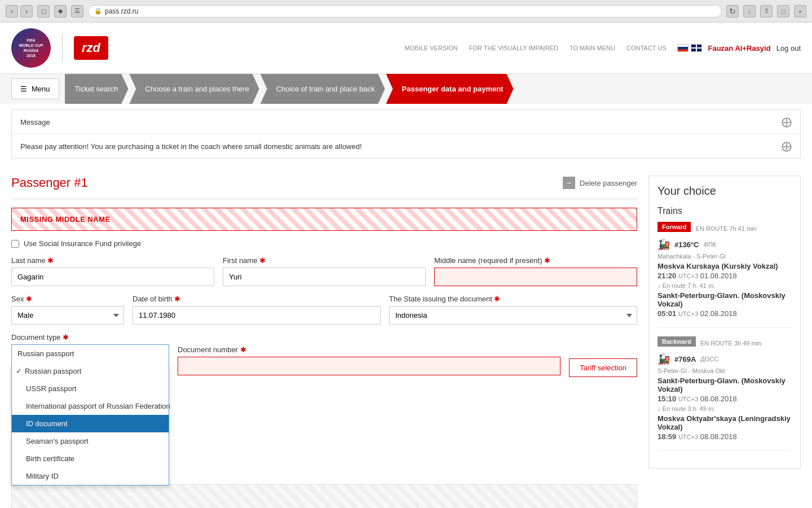 The width and height of the screenshot is (812, 508). I want to click on doc-number-required: ✱, so click(244, 350).